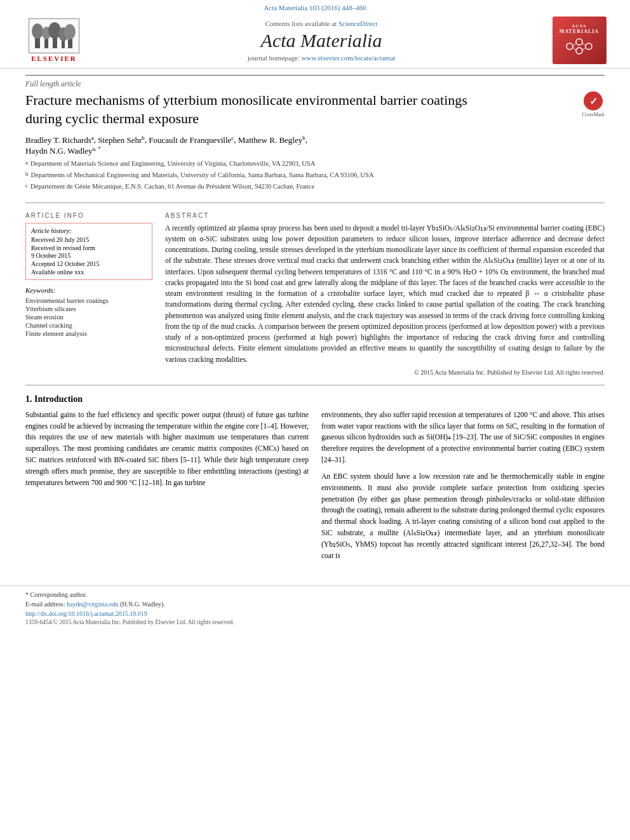  Describe the element at coordinates (593, 101) in the screenshot. I see `crossmark-icon: ✓` at that location.